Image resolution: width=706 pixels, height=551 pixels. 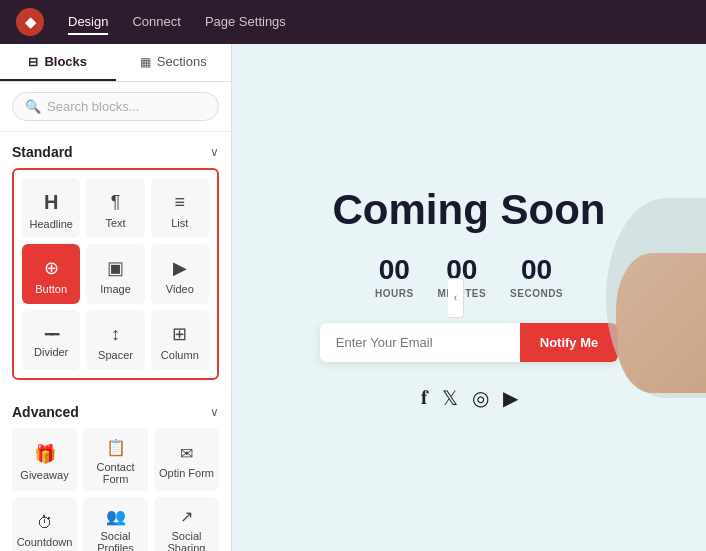 I want to click on block-button: ⊕ Button, so click(x=51, y=274).